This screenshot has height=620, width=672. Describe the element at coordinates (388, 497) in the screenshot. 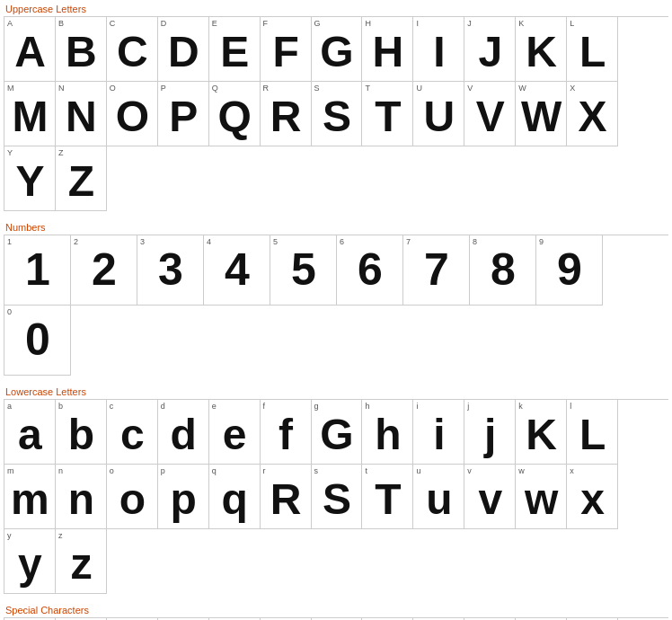

I see `letter-cell: t T` at that location.